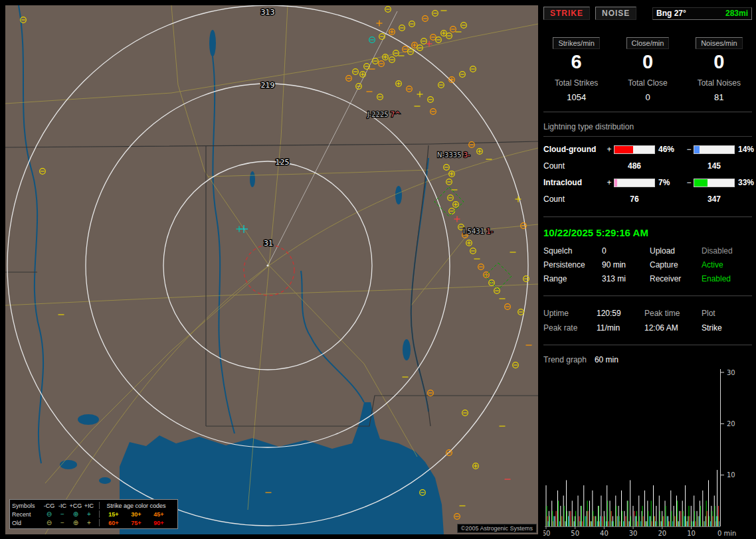 The width and height of the screenshot is (756, 539). I want to click on total-strikes-label: Total Strikes, so click(577, 84).